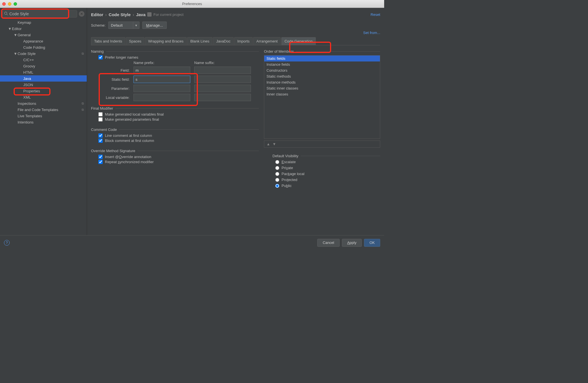  I want to click on breadcrumb-java: Java, so click(141, 15).